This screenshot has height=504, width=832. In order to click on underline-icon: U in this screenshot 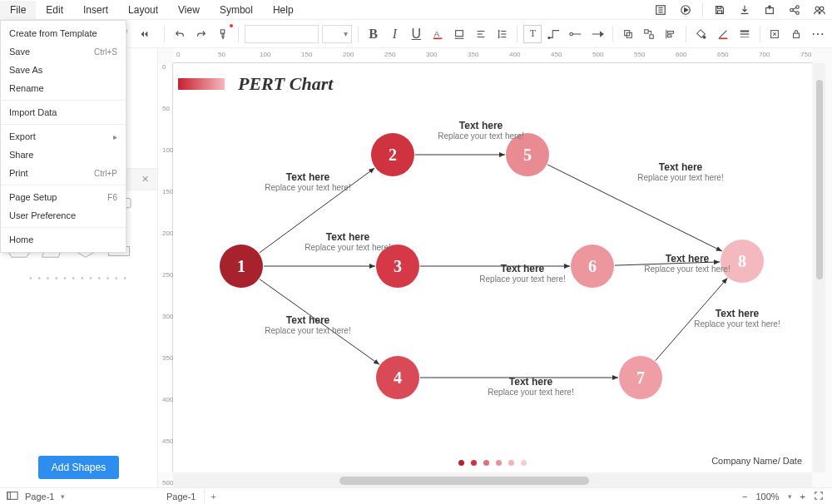, I will do `click(416, 34)`.